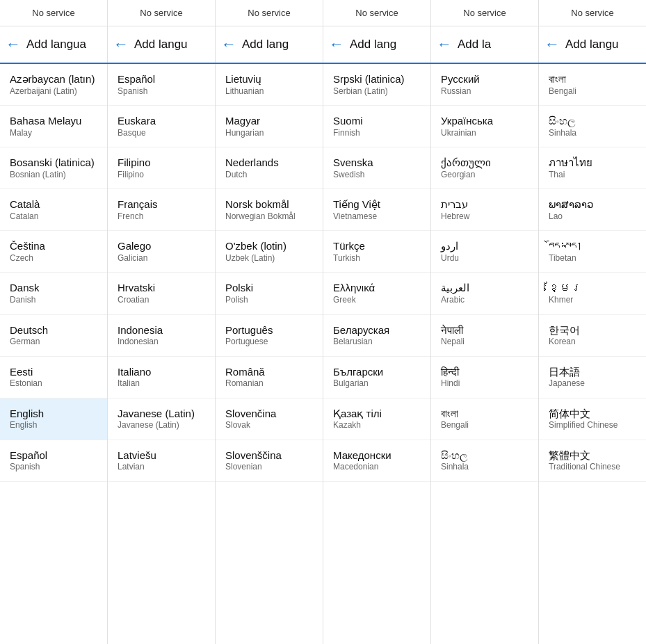  I want to click on lang-english-1-5: Croatian, so click(161, 300).